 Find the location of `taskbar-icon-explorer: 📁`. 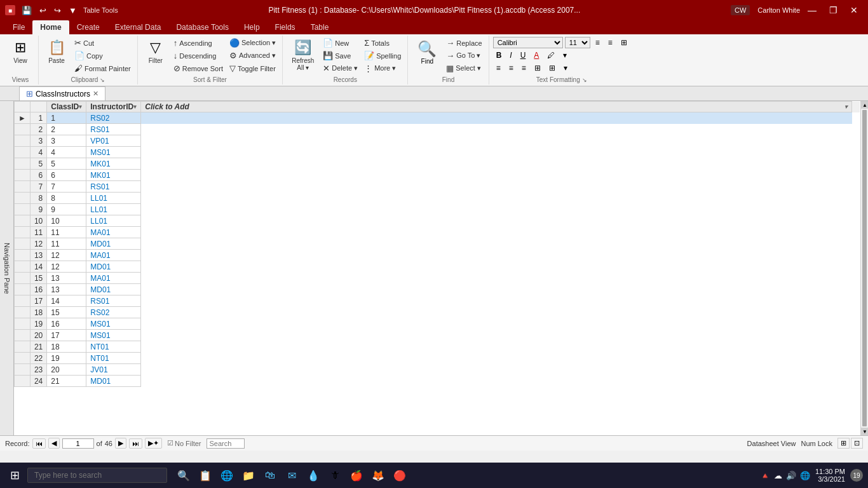

taskbar-icon-explorer: 📁 is located at coordinates (248, 475).